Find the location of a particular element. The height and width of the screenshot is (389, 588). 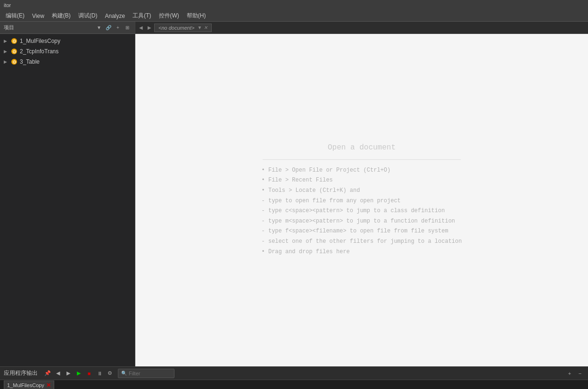

output-tab-close-icon: ✕ is located at coordinates (49, 385).